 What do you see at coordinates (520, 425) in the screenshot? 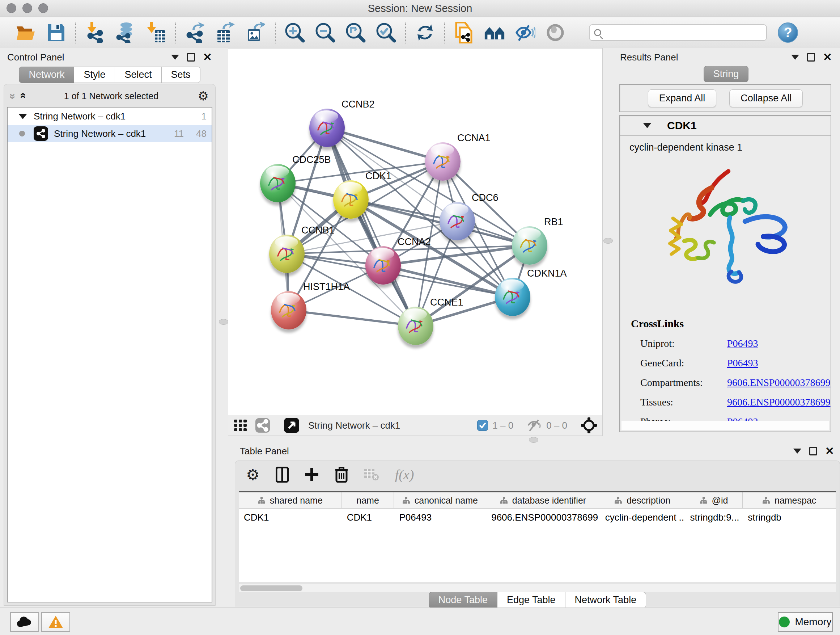
I see `view-toolbar-separator` at bounding box center [520, 425].